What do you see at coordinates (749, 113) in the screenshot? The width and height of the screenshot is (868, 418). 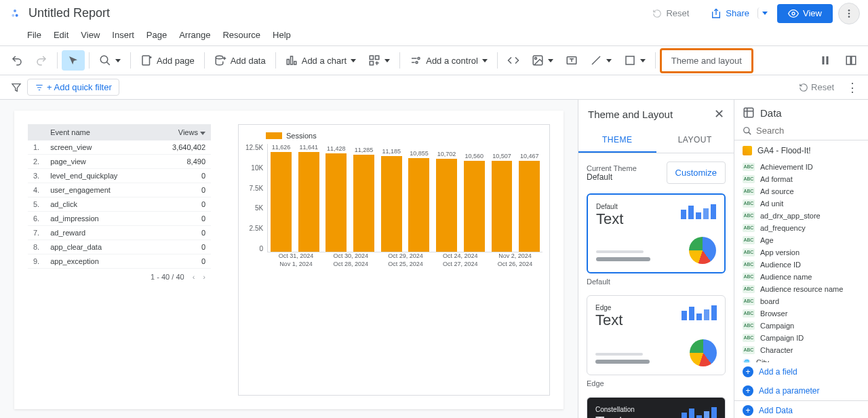 I see `data-icon` at bounding box center [749, 113].